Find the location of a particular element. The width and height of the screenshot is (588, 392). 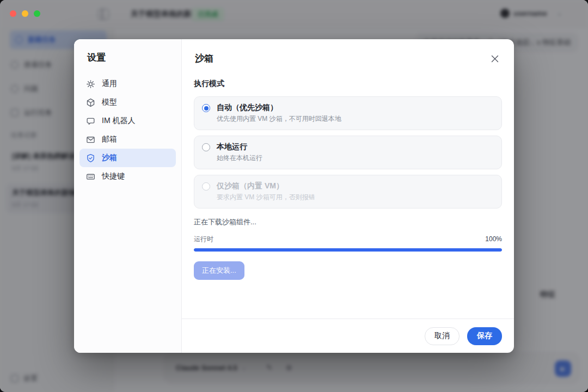

tab-label: 快捷键 is located at coordinates (113, 176).